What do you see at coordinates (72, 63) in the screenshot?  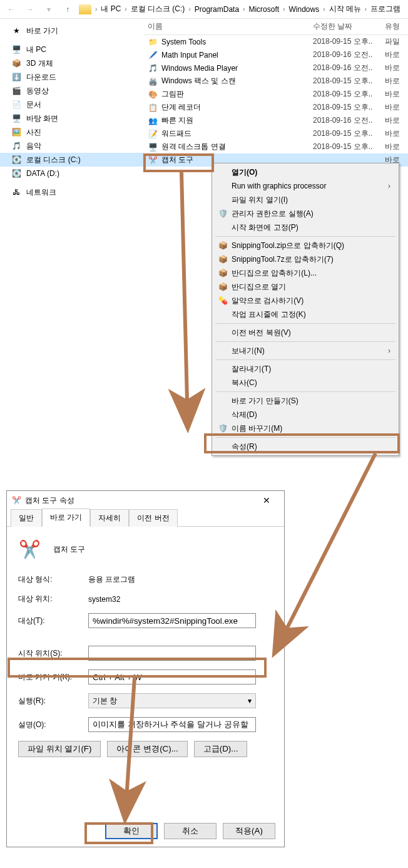 I see `nav-3d-objects: 📦3D 개체` at bounding box center [72, 63].